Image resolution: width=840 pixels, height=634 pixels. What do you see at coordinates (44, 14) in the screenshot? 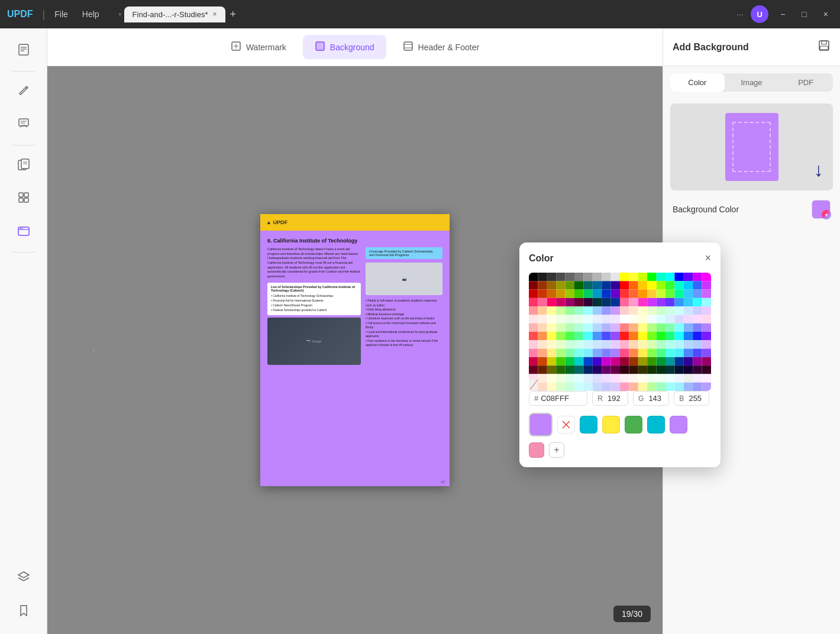
I see `title-sep: |` at bounding box center [44, 14].